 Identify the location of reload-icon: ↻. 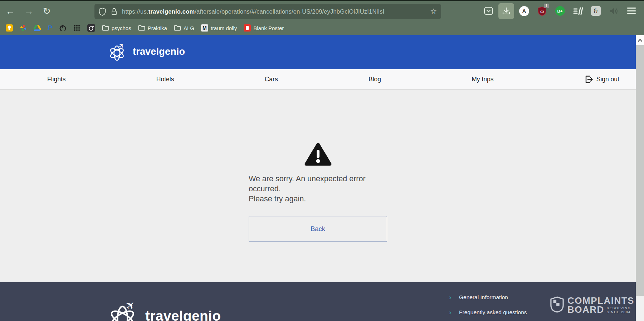
(47, 11).